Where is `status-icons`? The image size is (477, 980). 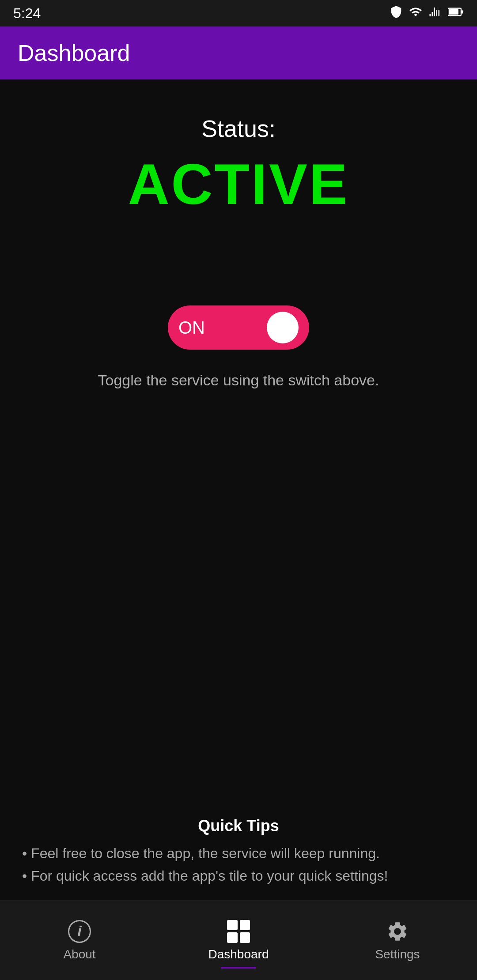 status-icons is located at coordinates (427, 13).